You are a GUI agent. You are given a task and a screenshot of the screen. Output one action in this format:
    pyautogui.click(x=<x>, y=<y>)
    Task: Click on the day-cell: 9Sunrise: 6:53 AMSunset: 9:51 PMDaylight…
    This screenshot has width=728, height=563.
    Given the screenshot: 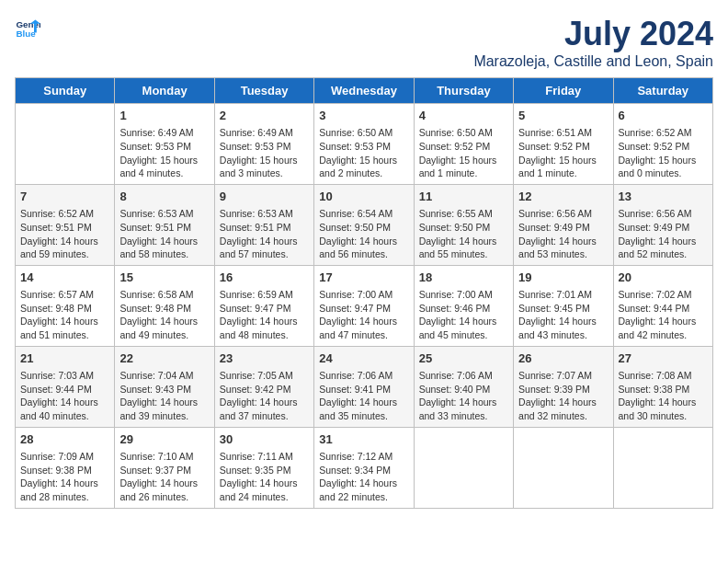 What is the action you would take?
    pyautogui.click(x=264, y=224)
    